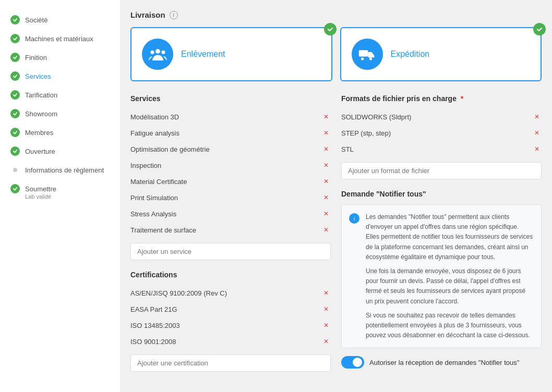  I want to click on card-icon-expedition, so click(367, 54).